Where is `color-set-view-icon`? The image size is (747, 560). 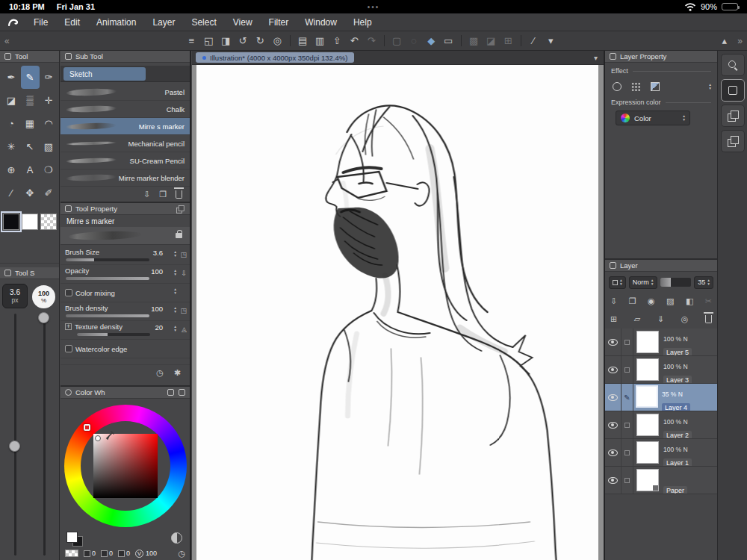 color-set-view-icon is located at coordinates (182, 393).